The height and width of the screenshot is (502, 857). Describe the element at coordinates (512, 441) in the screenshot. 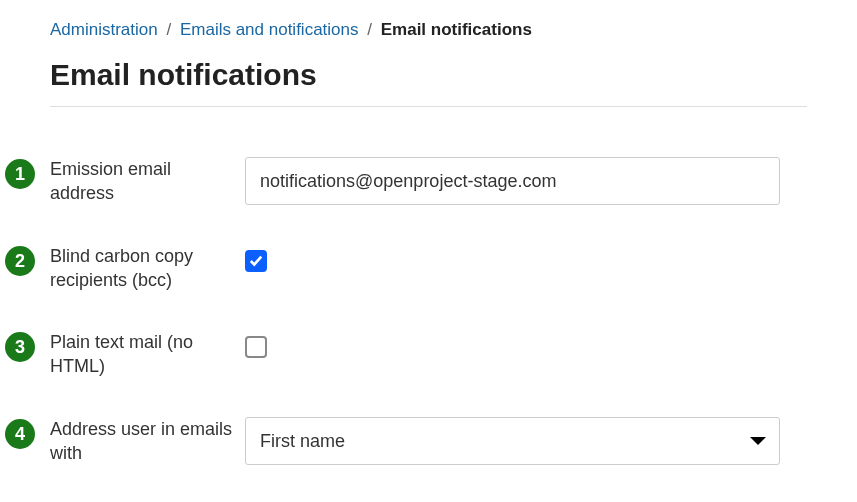

I see `address-user-select: First name` at that location.